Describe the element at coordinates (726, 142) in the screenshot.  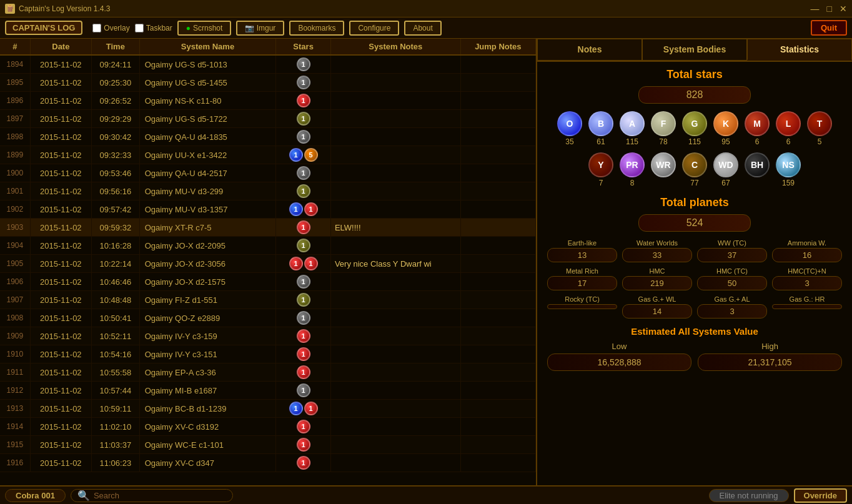
I see `star-type-count: 95` at that location.